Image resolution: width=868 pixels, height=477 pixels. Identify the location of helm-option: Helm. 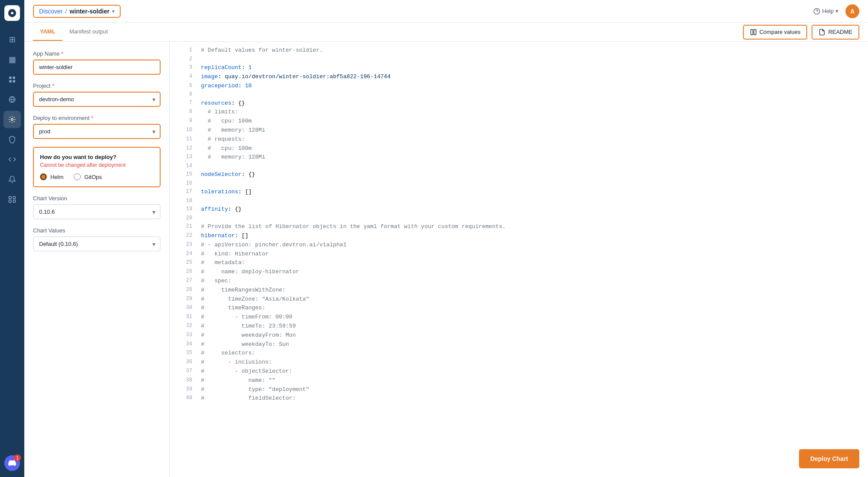
(52, 177).